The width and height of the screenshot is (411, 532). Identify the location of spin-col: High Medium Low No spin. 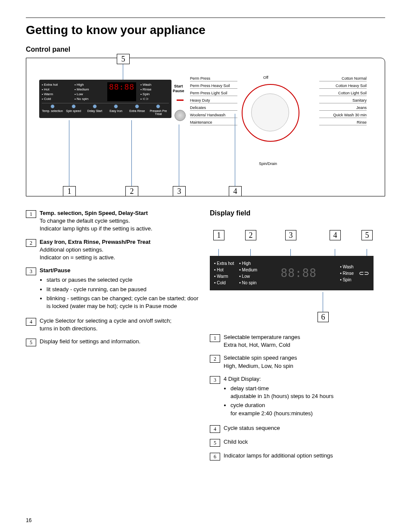
(89, 92).